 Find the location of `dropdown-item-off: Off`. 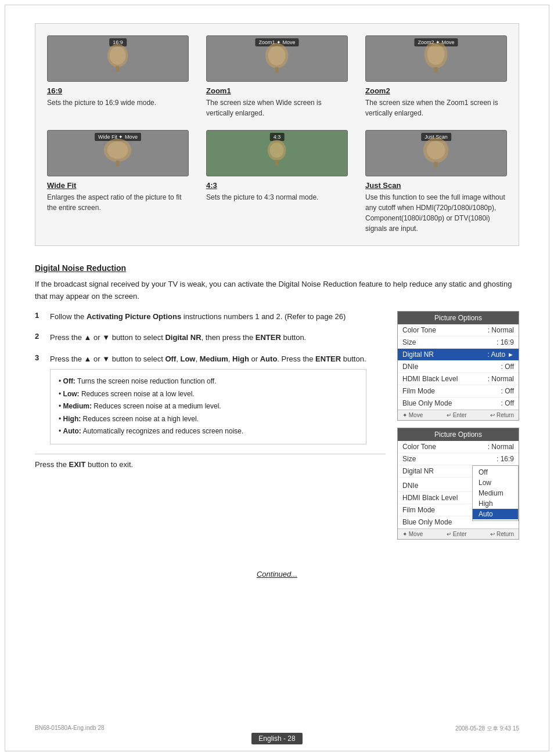

dropdown-item-off: Off is located at coordinates (495, 472).